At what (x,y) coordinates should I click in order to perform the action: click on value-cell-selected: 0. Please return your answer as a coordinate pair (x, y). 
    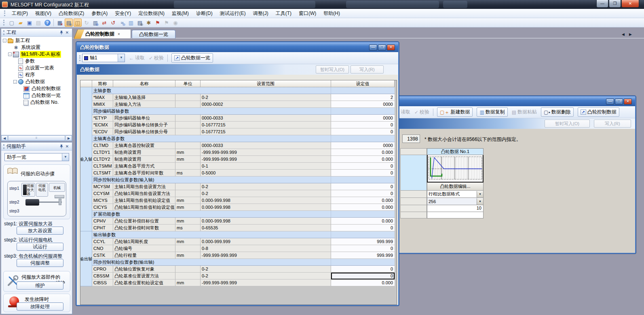
    Looking at the image, I should click on (363, 276).